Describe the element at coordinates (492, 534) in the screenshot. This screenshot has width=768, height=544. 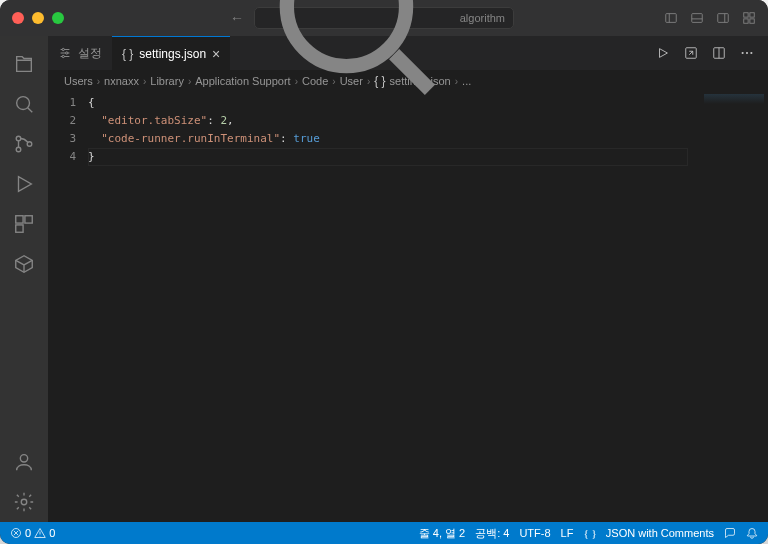
I see `status-indent: 공백: 4` at that location.